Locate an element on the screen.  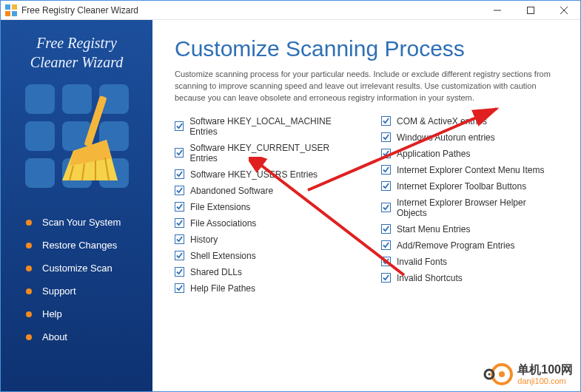
option-row: History is located at coordinates (263, 240).